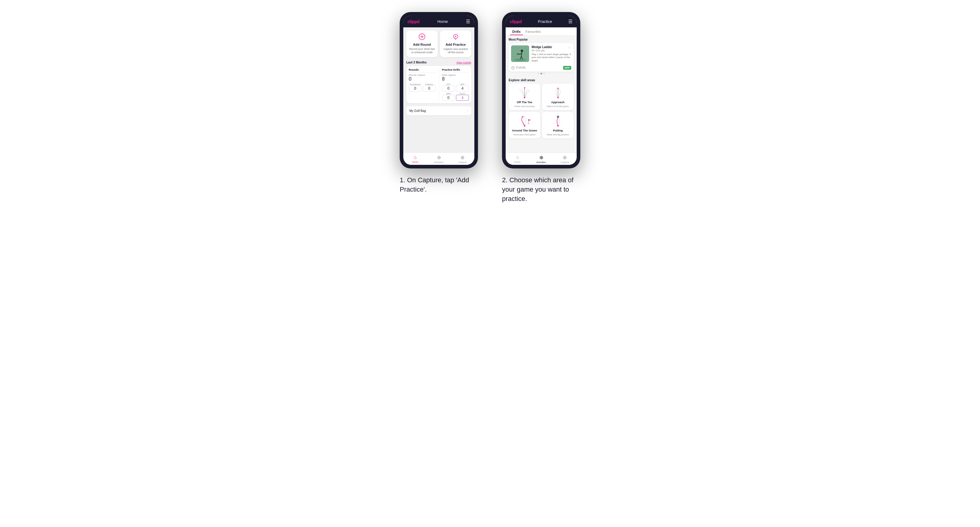  What do you see at coordinates (456, 71) in the screenshot?
I see `drills-col-title: Practice Drills` at bounding box center [456, 71].